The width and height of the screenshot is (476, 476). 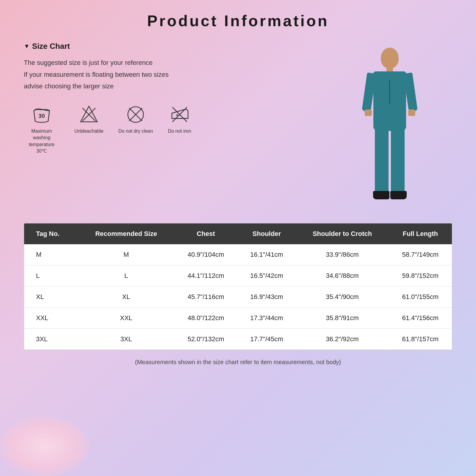 I want to click on model-image-area, so click(x=390, y=128).